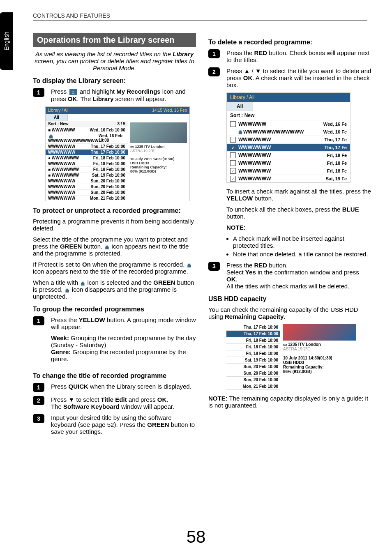 The image size is (392, 555). I want to click on list-item: ■ WWWWWWWFri, 18 Feb 10:00, so click(87, 169).